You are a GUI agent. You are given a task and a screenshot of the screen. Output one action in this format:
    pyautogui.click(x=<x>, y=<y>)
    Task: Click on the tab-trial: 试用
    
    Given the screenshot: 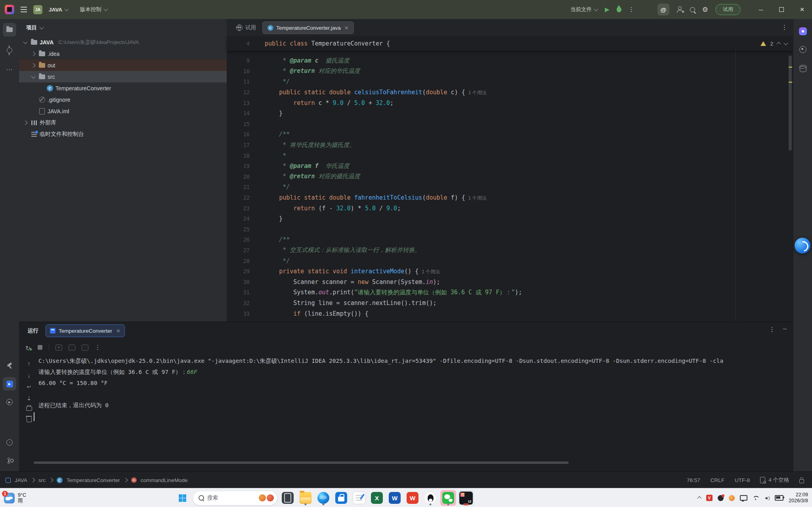 What is the action you would take?
    pyautogui.click(x=246, y=28)
    